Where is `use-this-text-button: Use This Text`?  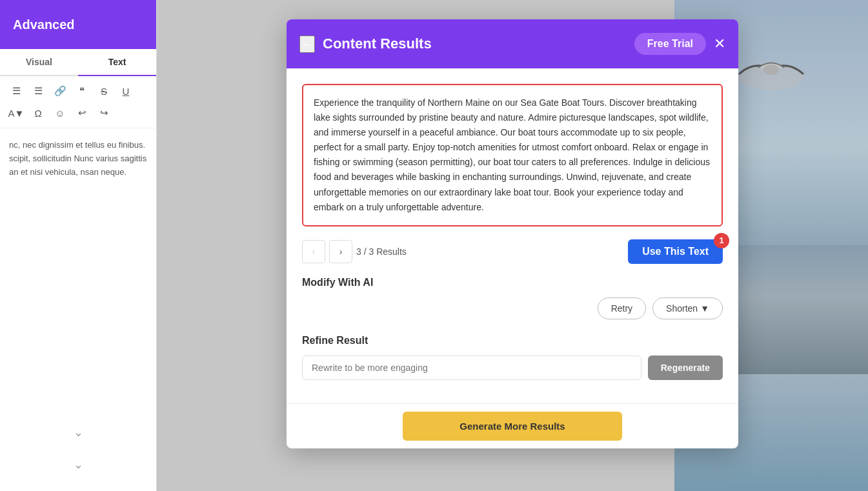
use-this-text-button: Use This Text is located at coordinates (675, 252).